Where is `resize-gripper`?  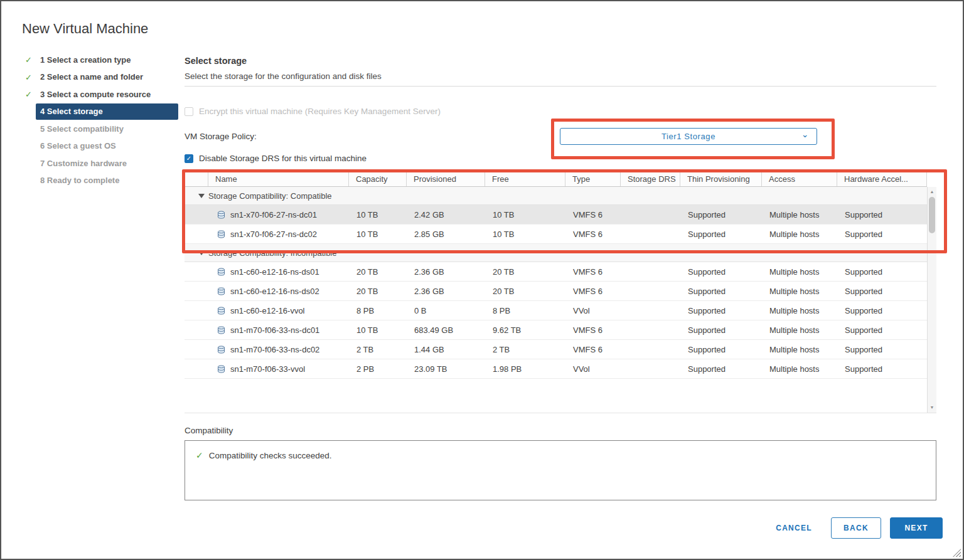 resize-gripper is located at coordinates (956, 553).